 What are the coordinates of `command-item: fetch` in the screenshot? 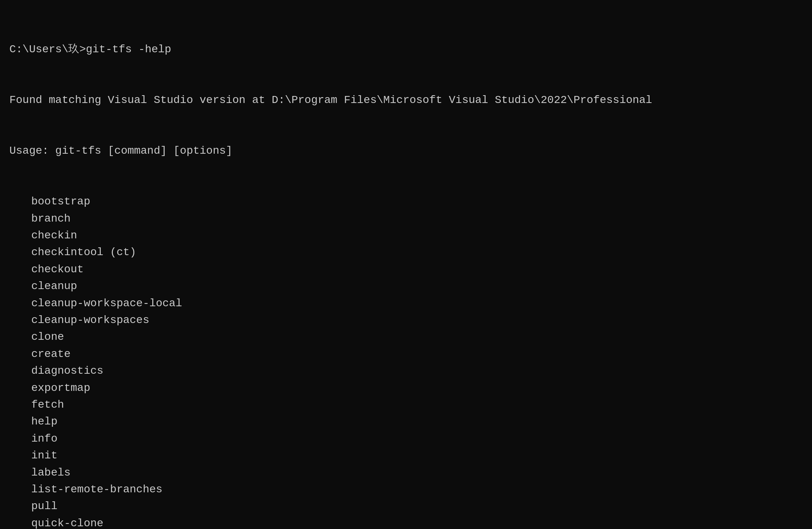 It's located at (406, 405).